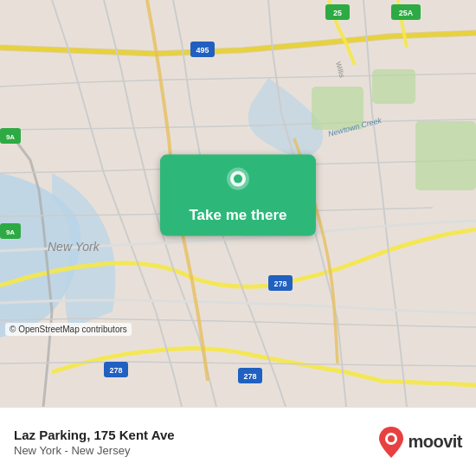 The height and width of the screenshot is (476, 476). I want to click on moovit-brand-name: moovit, so click(434, 441).